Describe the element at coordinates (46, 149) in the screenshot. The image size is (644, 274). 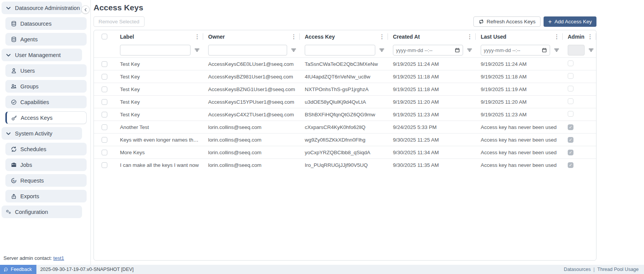
I see `sidebar-item-schedules: Schedules` at that location.